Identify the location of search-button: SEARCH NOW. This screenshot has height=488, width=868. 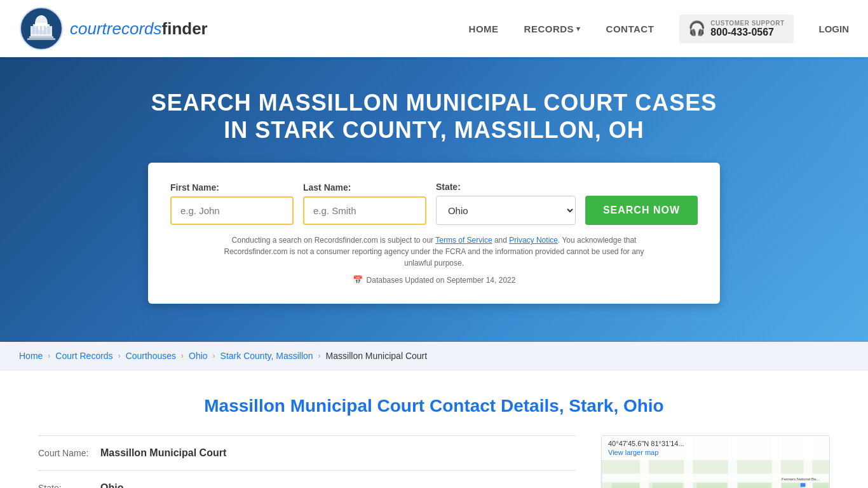
(642, 210).